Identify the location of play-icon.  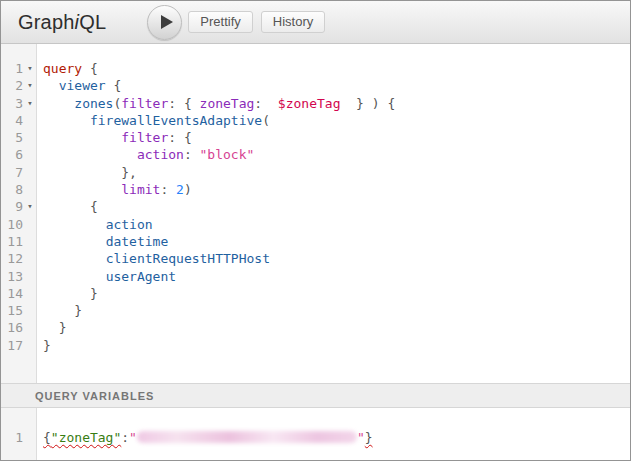
(167, 22).